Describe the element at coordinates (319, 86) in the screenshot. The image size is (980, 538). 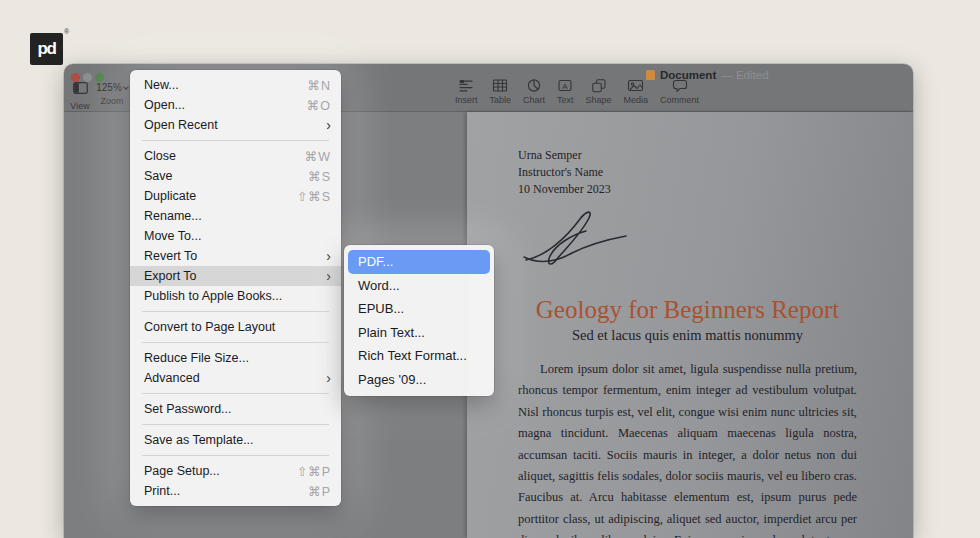
I see `menu-item-shortcut: ⌘N` at that location.